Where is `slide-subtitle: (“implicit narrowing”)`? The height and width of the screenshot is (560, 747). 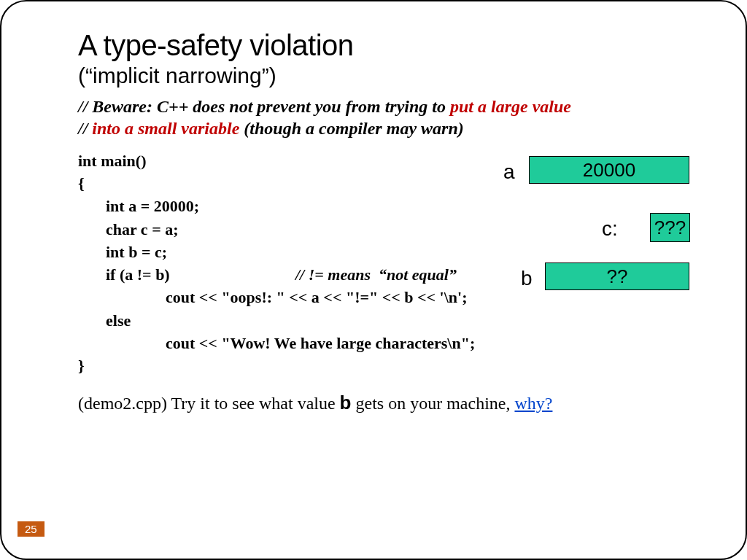
slide-subtitle: (“implicit narrowing”) is located at coordinates (390, 76).